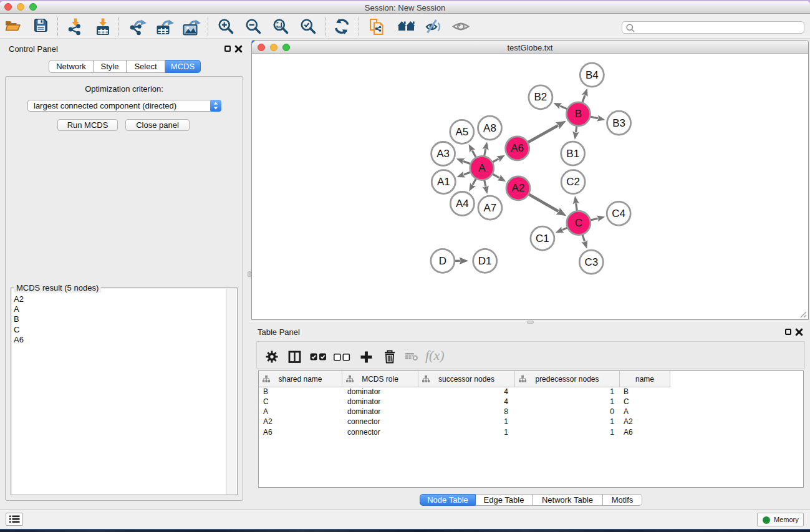 The height and width of the screenshot is (532, 810). What do you see at coordinates (519, 188) in the screenshot?
I see `svg-text: A2` at bounding box center [519, 188].